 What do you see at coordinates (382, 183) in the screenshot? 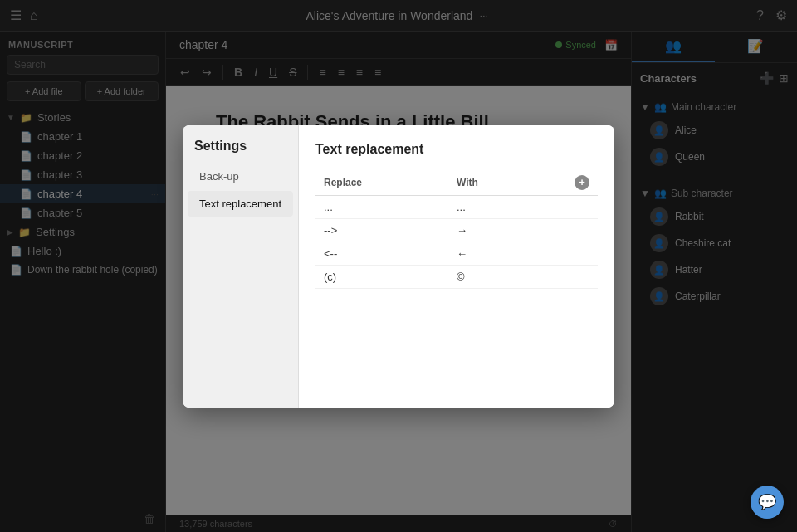
I see `col-replace: Replace` at bounding box center [382, 183].